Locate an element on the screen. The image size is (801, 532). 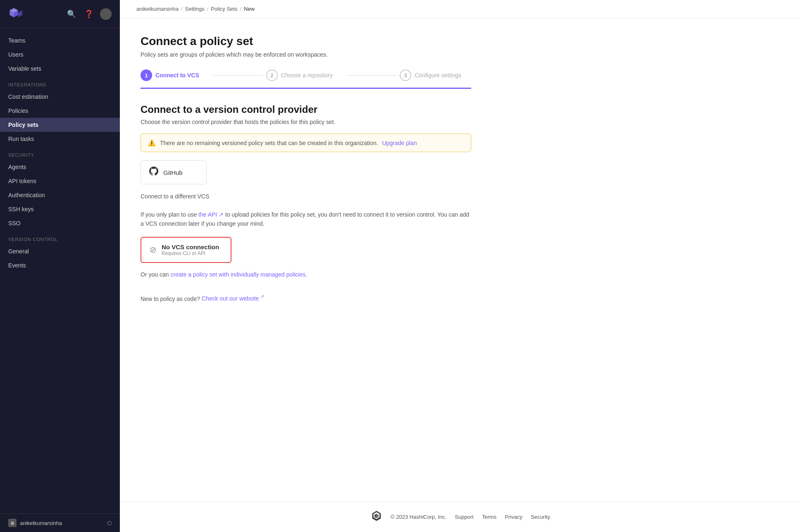
step-2-number: 2 is located at coordinates (272, 75).